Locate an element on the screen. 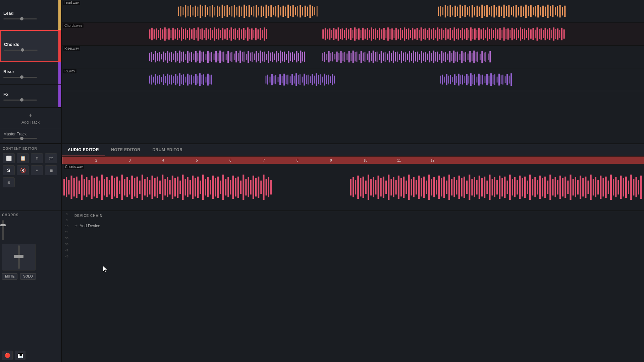 Image resolution: width=644 pixels, height=362 pixels. lead-waveform is located at coordinates (353, 11).